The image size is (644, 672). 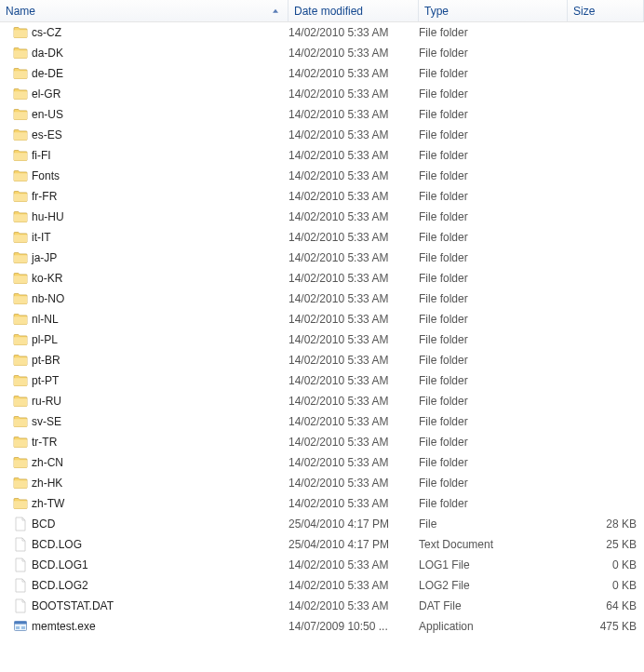 I want to click on list-item: BCD.LOG25/04/2010 4:17 PMText Document25…, so click(x=322, y=544).